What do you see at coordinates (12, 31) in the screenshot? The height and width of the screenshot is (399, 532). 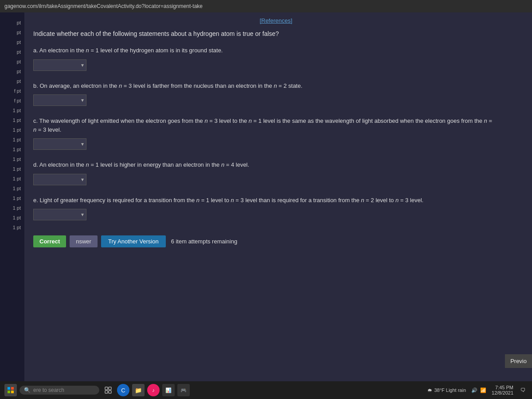 I see `sidebar-pt-2: pt` at bounding box center [12, 31].